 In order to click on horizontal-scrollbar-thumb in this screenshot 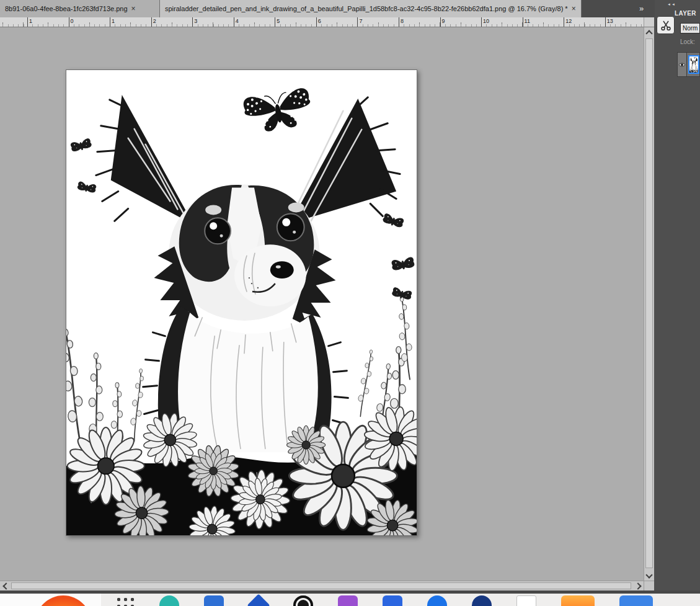, I will do `click(321, 586)`.